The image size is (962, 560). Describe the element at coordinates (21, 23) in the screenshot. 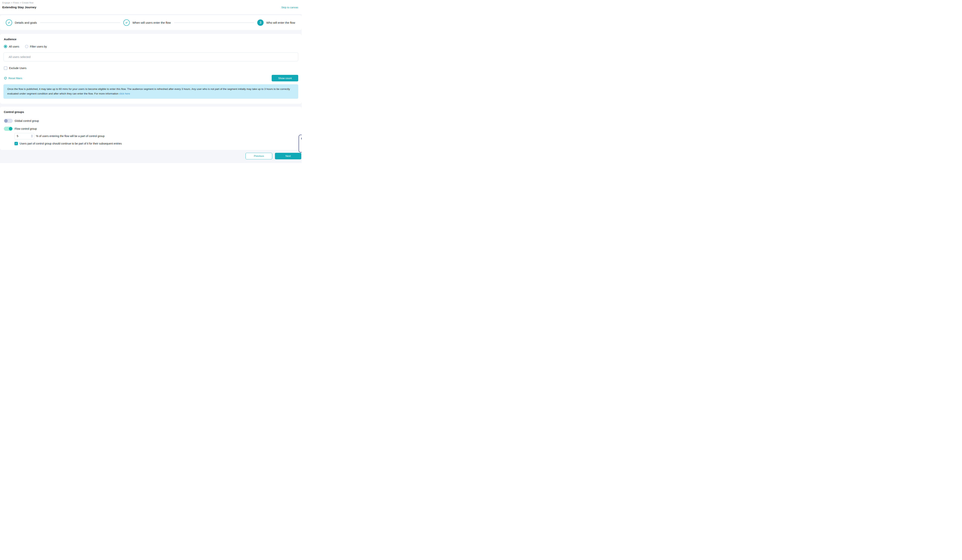

I see `step-details-and-goals: Details and goals` at that location.